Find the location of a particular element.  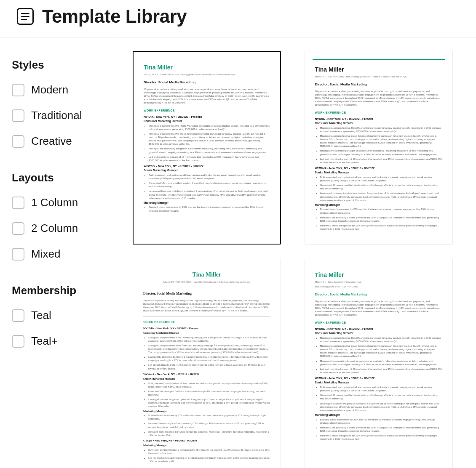

filter-group-layouts: Layouts 1 Column 2 Column Mixed is located at coordinates (59, 216).